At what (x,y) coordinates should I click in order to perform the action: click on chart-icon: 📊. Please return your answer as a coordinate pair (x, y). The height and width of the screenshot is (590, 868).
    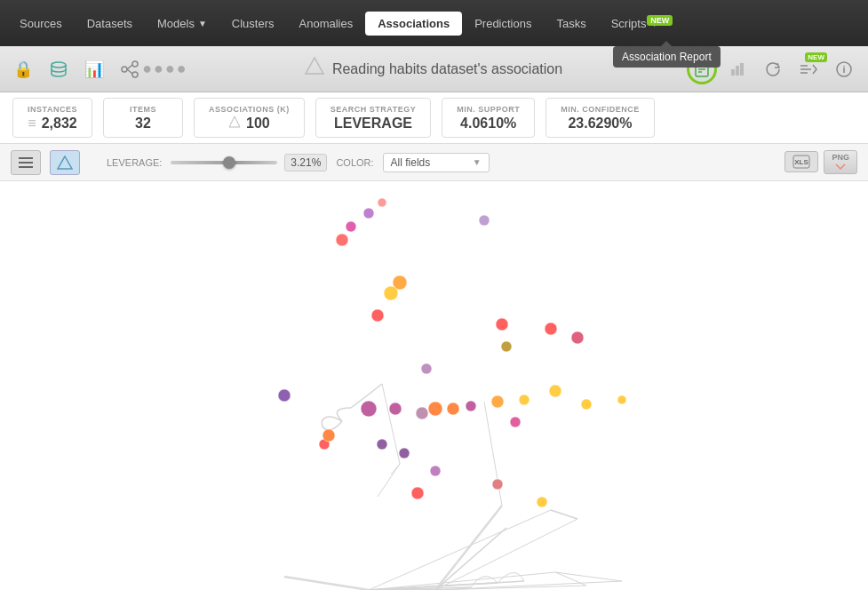
    Looking at the image, I should click on (94, 69).